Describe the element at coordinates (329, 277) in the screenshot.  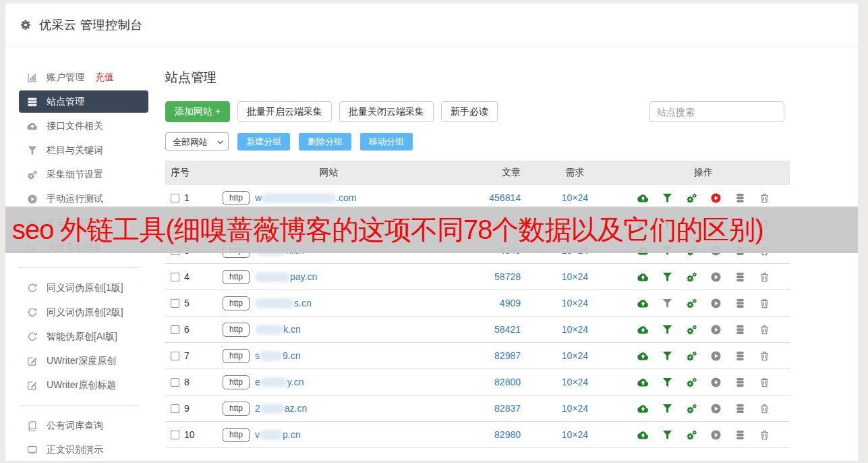
I see `site-cell: httppay.cn` at that location.